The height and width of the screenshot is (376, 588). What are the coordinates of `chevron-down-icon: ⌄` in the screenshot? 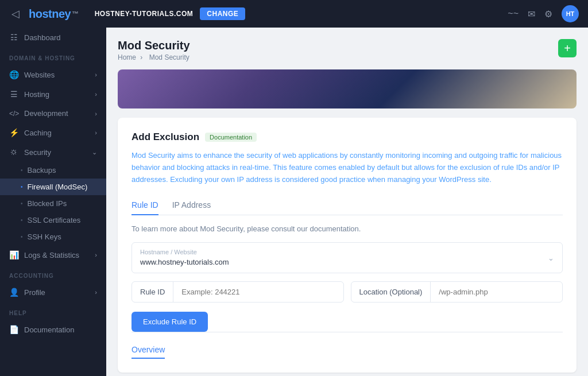 It's located at (94, 153).